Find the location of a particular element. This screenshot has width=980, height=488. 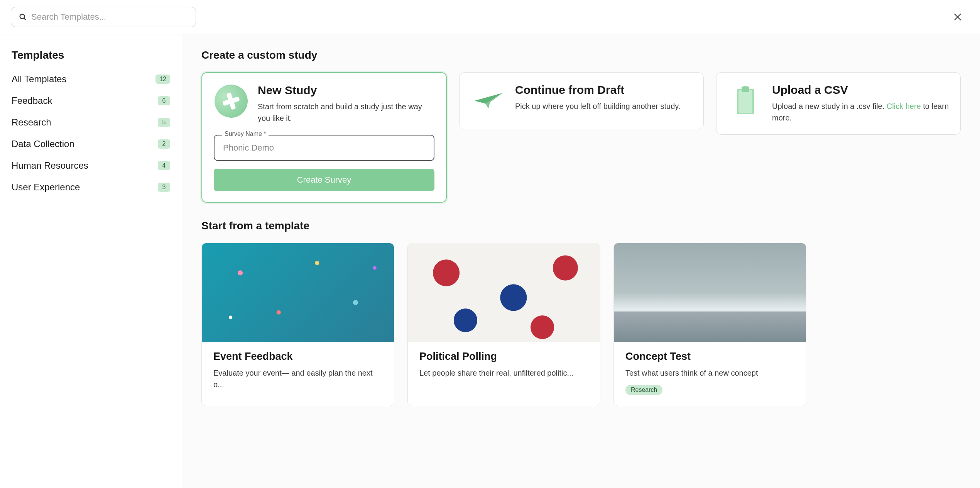

search-icon is located at coordinates (23, 17).